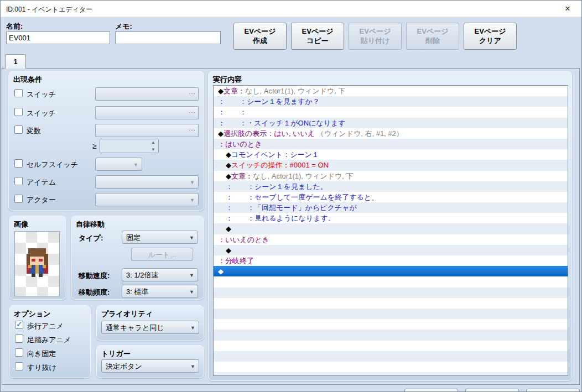 The image size is (582, 392). What do you see at coordinates (391, 155) in the screenshot?
I see `command-row: ◆コモンイベント：シーン１` at bounding box center [391, 155].